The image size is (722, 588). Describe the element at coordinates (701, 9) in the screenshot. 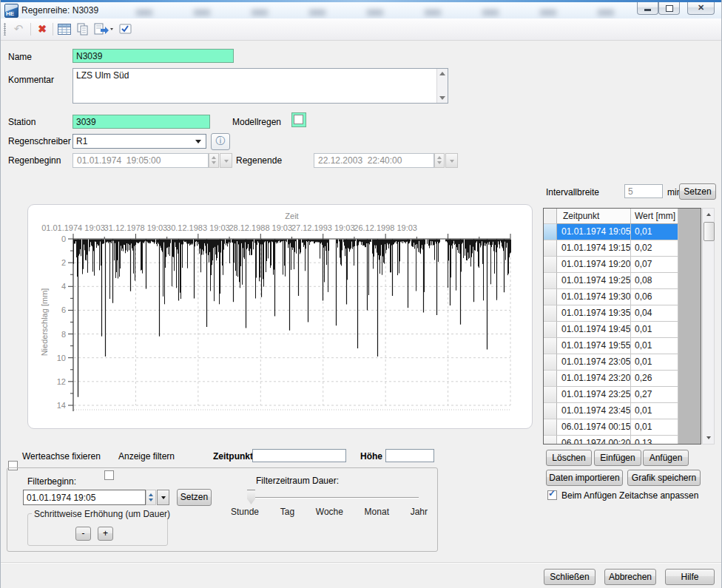

I see `close-button: ✕` at that location.